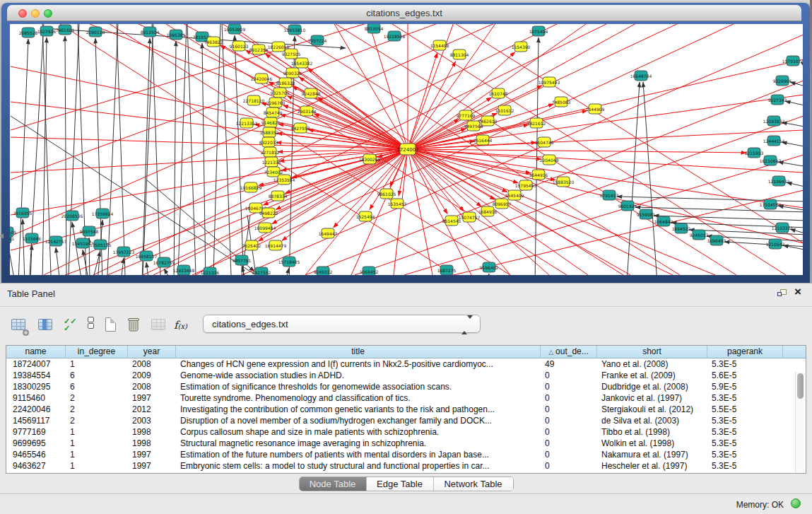  Describe the element at coordinates (664, 221) in the screenshot. I see `graph-node: 1064842` at that location.